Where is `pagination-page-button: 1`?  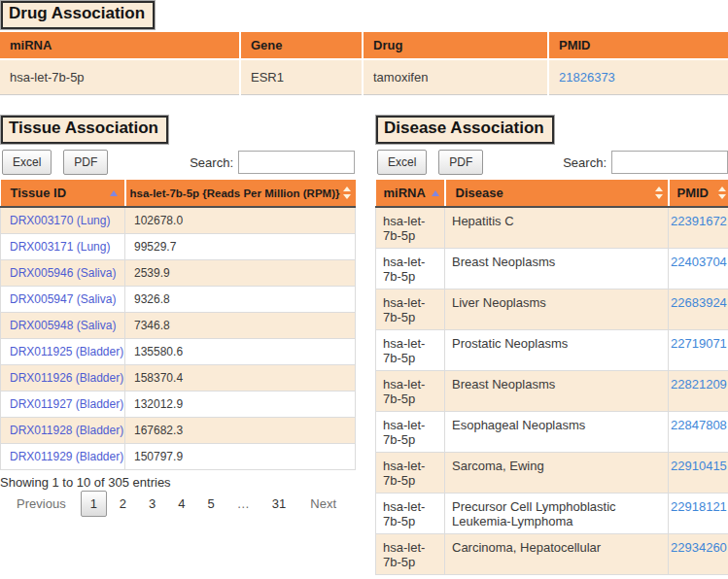 pagination-page-button: 1 is located at coordinates (93, 503).